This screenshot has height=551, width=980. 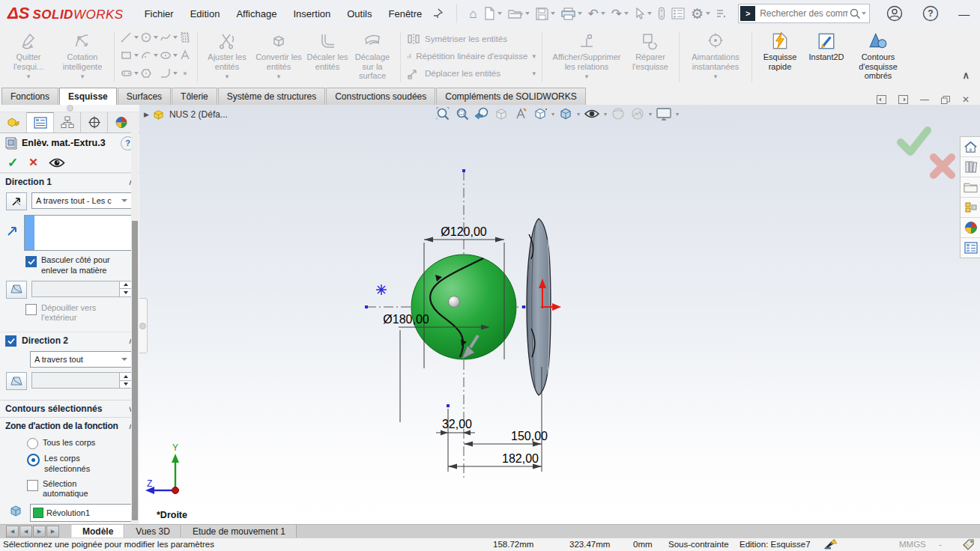 I want to click on options-list-button, so click(x=678, y=13).